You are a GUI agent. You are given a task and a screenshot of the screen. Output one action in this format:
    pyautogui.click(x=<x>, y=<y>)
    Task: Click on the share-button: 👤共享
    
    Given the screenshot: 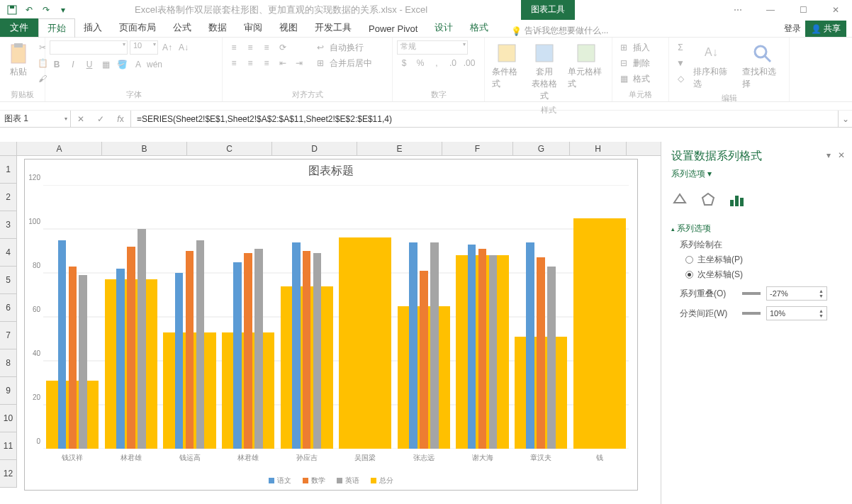 What is the action you would take?
    pyautogui.click(x=826, y=28)
    